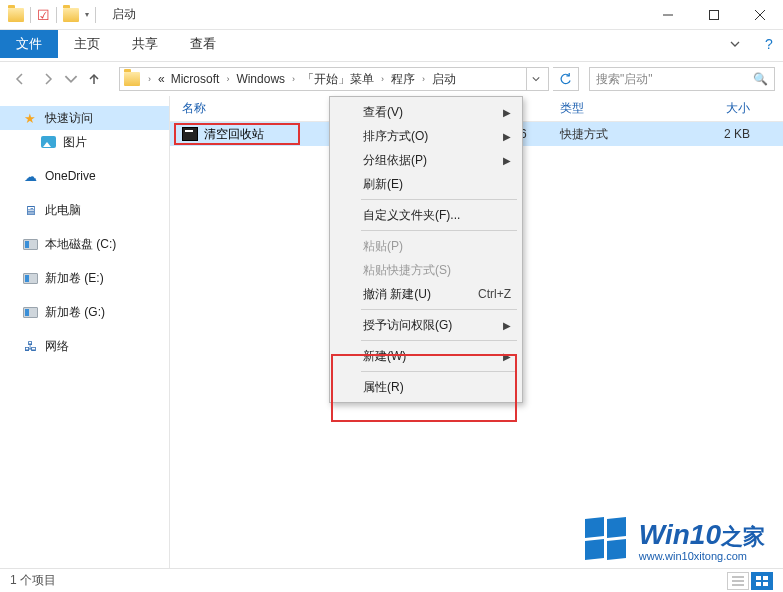  Describe the element at coordinates (84, 176) in the screenshot. I see `sidebar-item-onedrive: ☁OneDrive` at that location.